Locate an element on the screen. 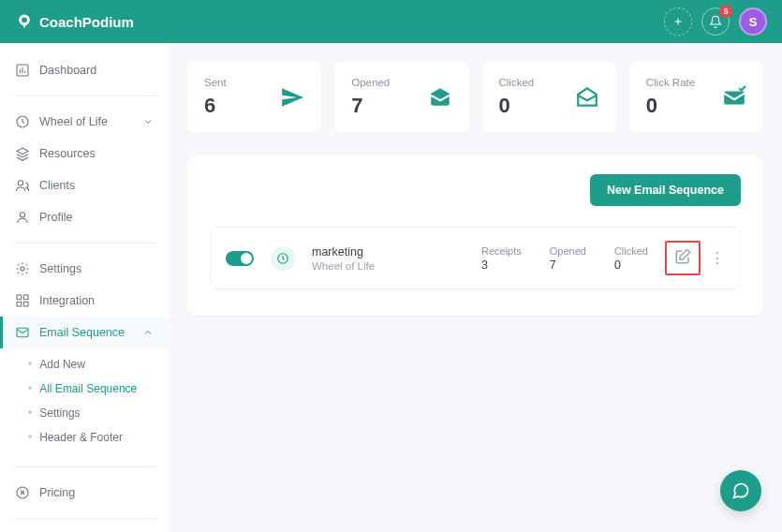 This screenshot has width=782, height=532. integration-icon is located at coordinates (22, 301).